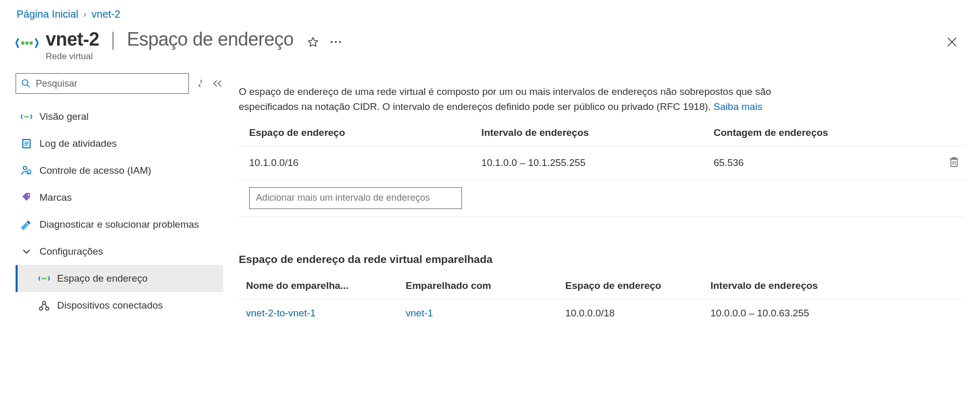 The width and height of the screenshot is (980, 417). I want to click on cell-address-count: 65.536, so click(819, 163).